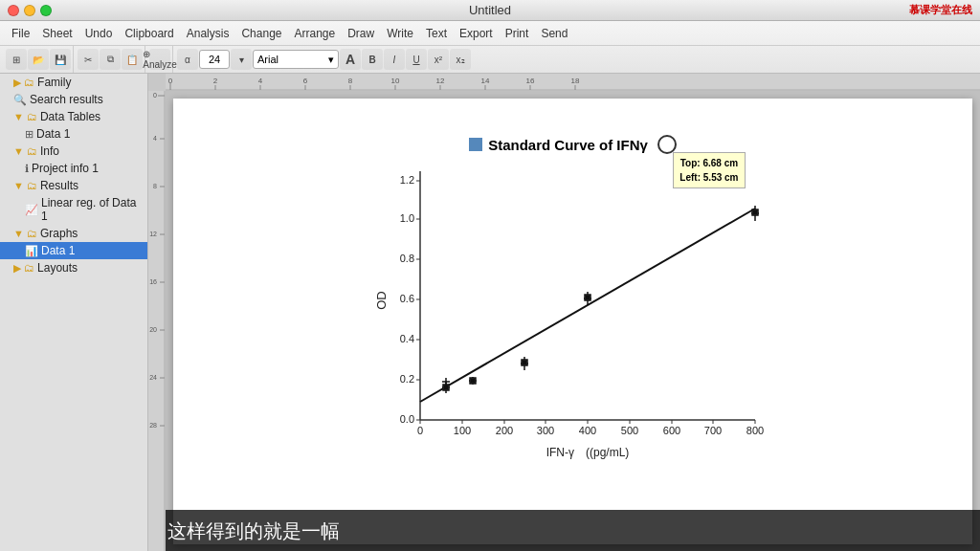 This screenshot has width=980, height=551. Describe the element at coordinates (490, 48) in the screenshot. I see `toolbar-area: File Sheet Undo Clipboard Analysis Chang…` at that location.